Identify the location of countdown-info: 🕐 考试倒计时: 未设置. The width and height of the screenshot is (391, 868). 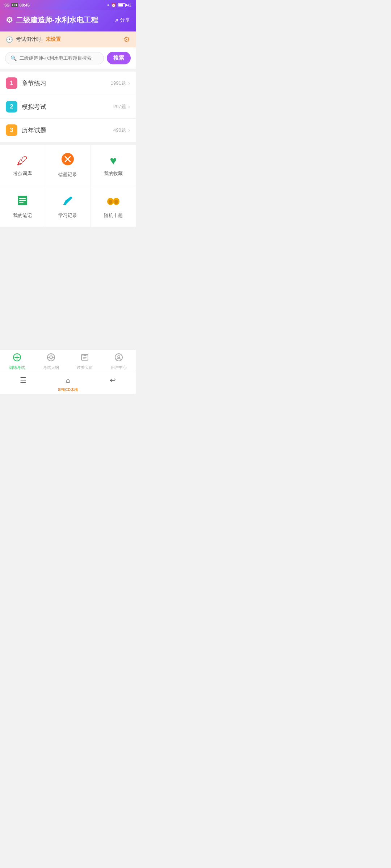
(33, 40).